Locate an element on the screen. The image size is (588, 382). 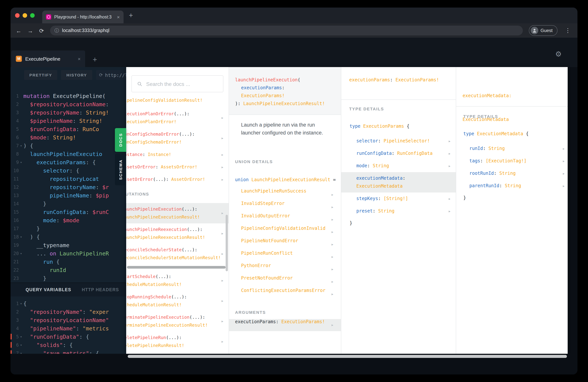
type-field: selector: PipelineSelector!▶ is located at coordinates (399, 141).